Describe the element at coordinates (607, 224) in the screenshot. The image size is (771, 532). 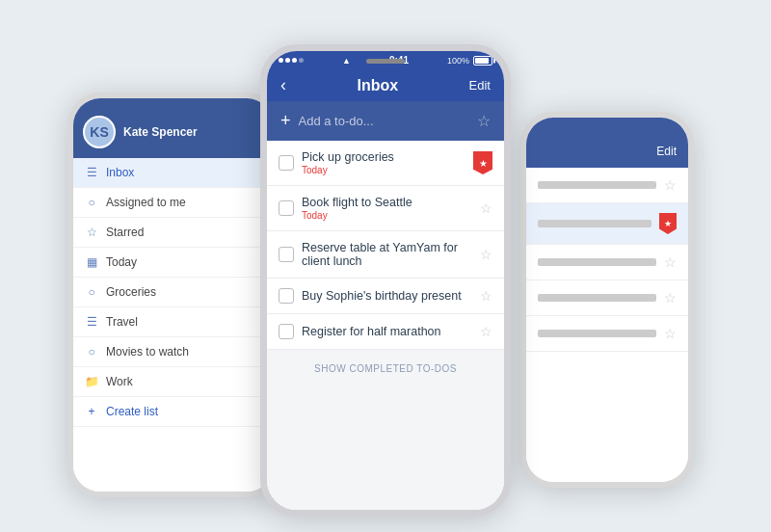
I see `right-row-2: ★` at that location.